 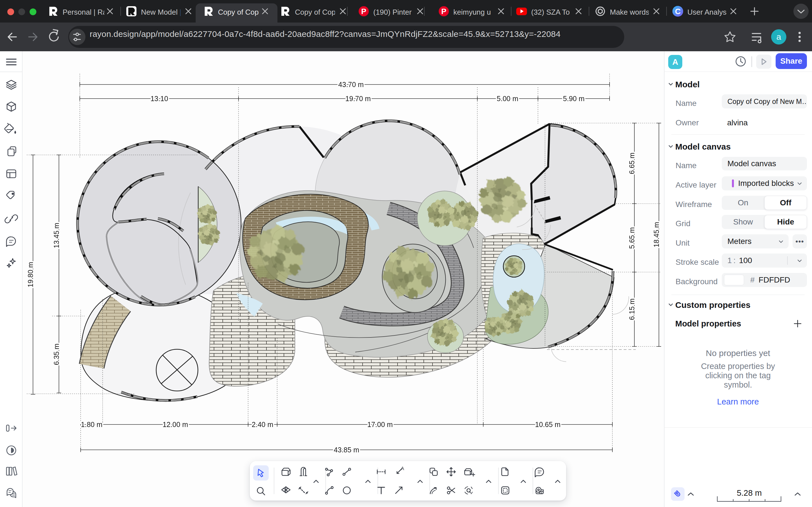 What do you see at coordinates (351, 84) in the screenshot?
I see `svg-text: 43.70 m` at bounding box center [351, 84].